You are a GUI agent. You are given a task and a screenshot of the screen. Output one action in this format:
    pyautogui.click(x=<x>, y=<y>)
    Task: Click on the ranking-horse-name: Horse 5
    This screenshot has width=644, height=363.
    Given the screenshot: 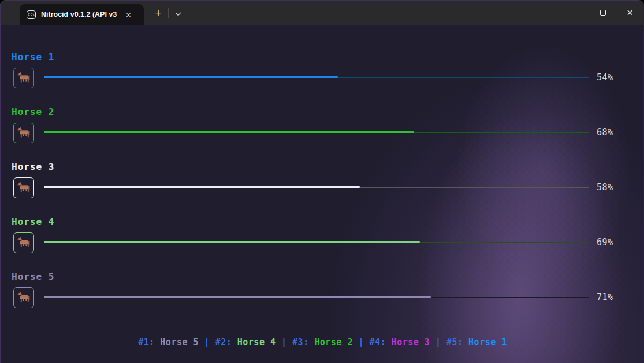 What is the action you would take?
    pyautogui.click(x=179, y=342)
    